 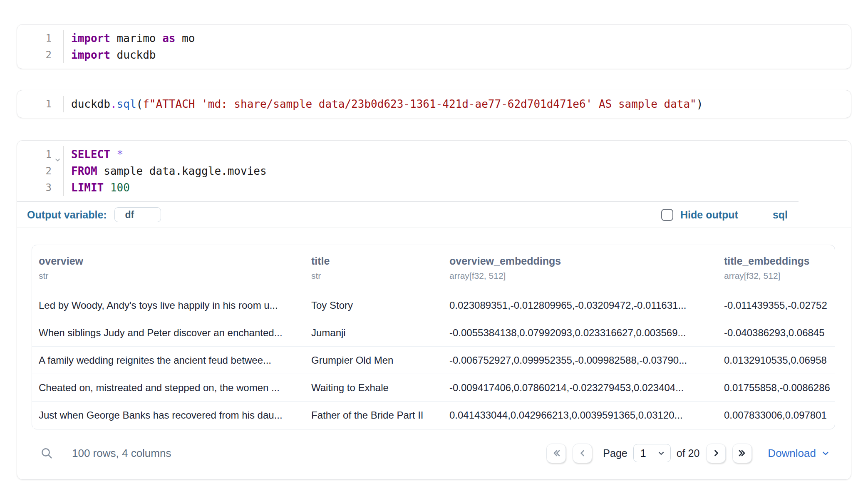 What do you see at coordinates (168, 388) in the screenshot?
I see `table-cell: Cheated on, mistreated and stepped on, t…` at bounding box center [168, 388].